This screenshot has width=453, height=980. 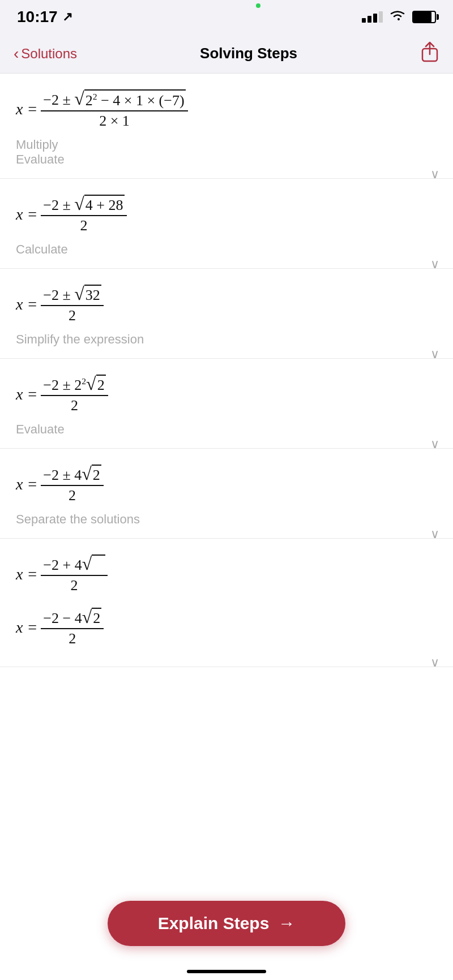 I want to click on status-icons, so click(x=399, y=17).